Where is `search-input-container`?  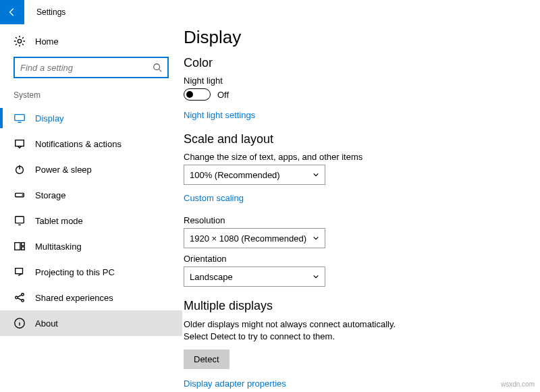
search-input-container is located at coordinates (91, 67).